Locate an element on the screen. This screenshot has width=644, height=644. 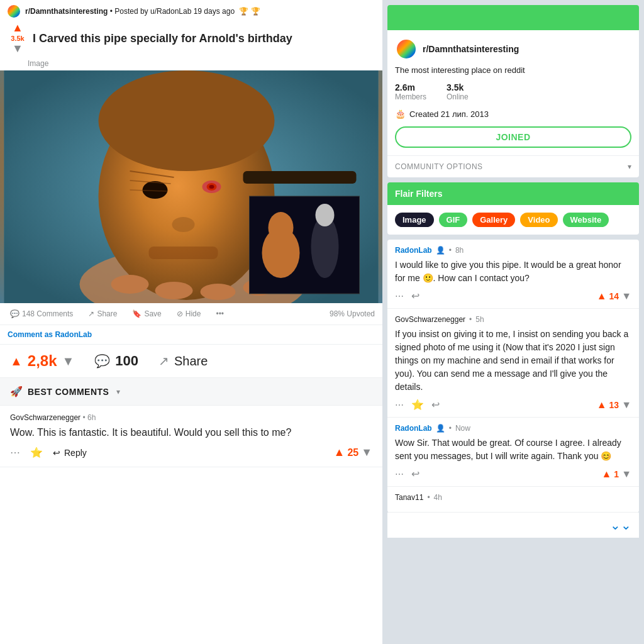
join-button: JOINED is located at coordinates (513, 137).